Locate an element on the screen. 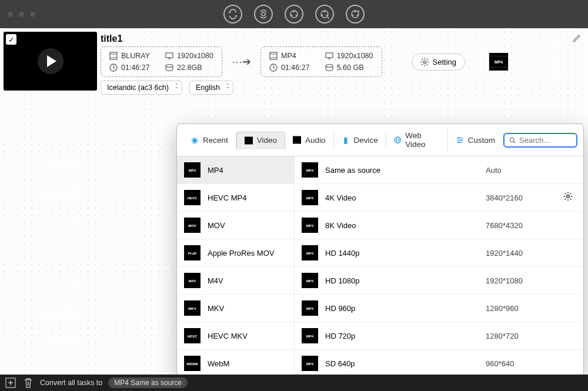 This screenshot has height=391, width=588. convert-all-target: MP4 Same as source is located at coordinates (148, 383).